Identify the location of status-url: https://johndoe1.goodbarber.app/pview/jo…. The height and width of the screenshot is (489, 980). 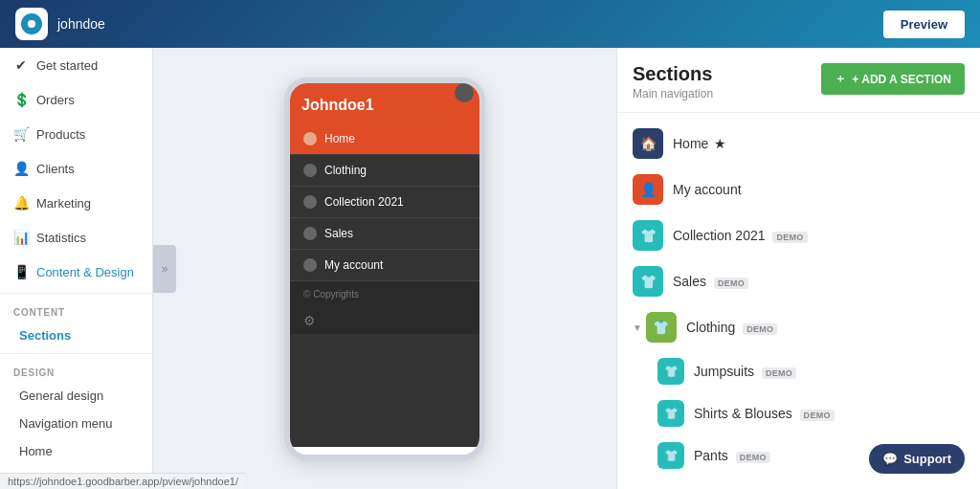
(122, 481).